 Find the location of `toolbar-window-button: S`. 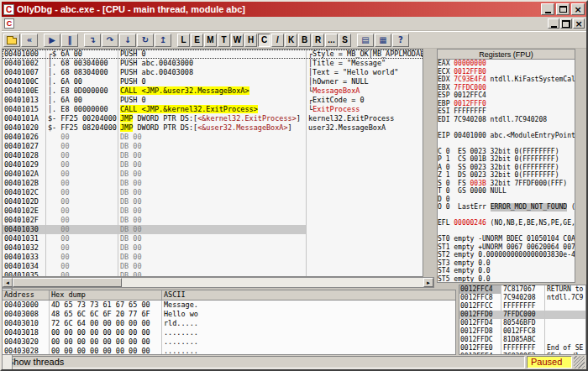

toolbar-window-button: S is located at coordinates (344, 40).